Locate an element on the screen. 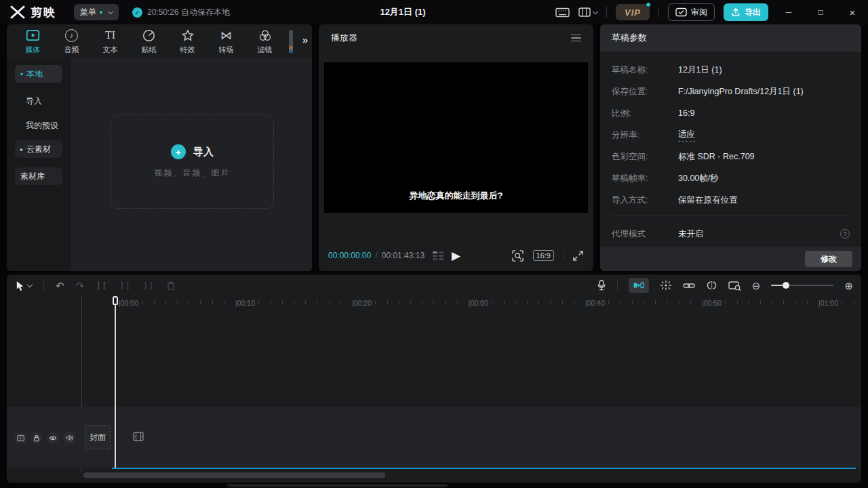 Image resolution: width=868 pixels, height=488 pixels. horizontal-scrollbar is located at coordinates (235, 475).